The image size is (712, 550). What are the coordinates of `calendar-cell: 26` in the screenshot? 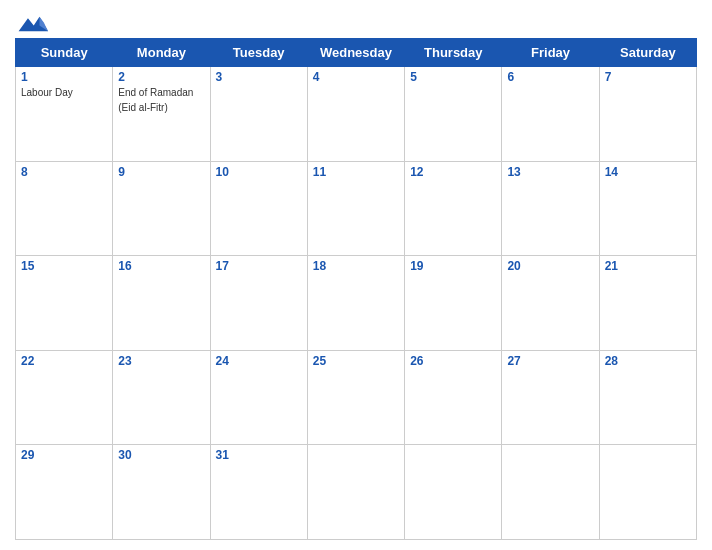 It's located at (454, 398).